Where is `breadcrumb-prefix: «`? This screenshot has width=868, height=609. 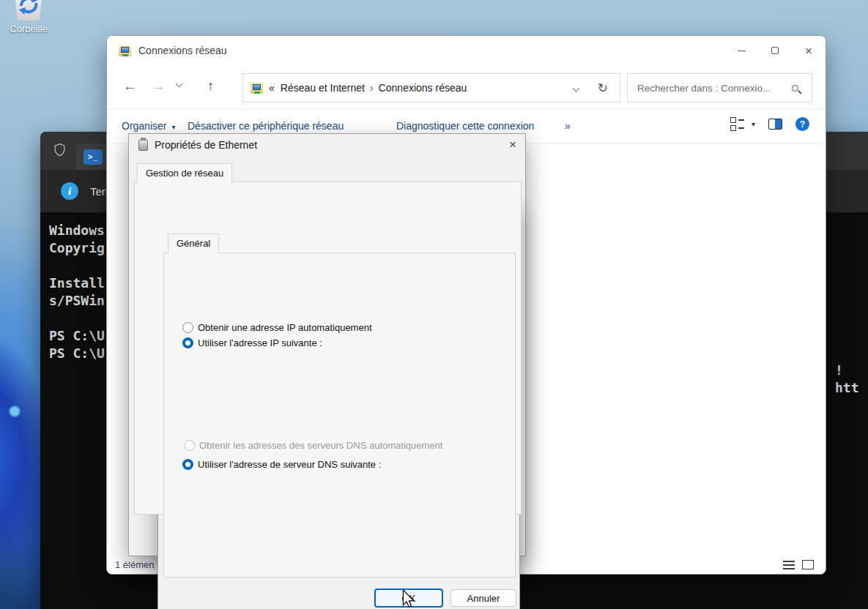 breadcrumb-prefix: « is located at coordinates (272, 88).